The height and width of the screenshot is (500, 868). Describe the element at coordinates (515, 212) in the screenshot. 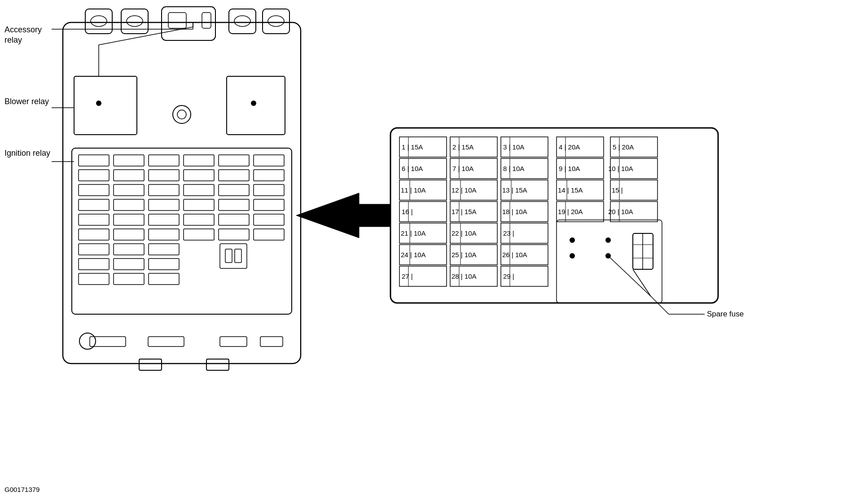

I see `svg-text: 18 | 10A` at that location.